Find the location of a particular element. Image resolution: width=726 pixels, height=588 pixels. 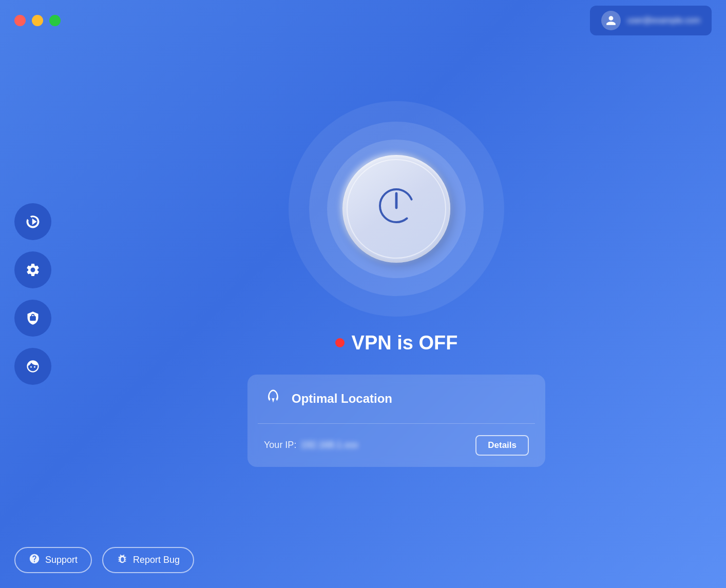

support-label: Support is located at coordinates (62, 560).